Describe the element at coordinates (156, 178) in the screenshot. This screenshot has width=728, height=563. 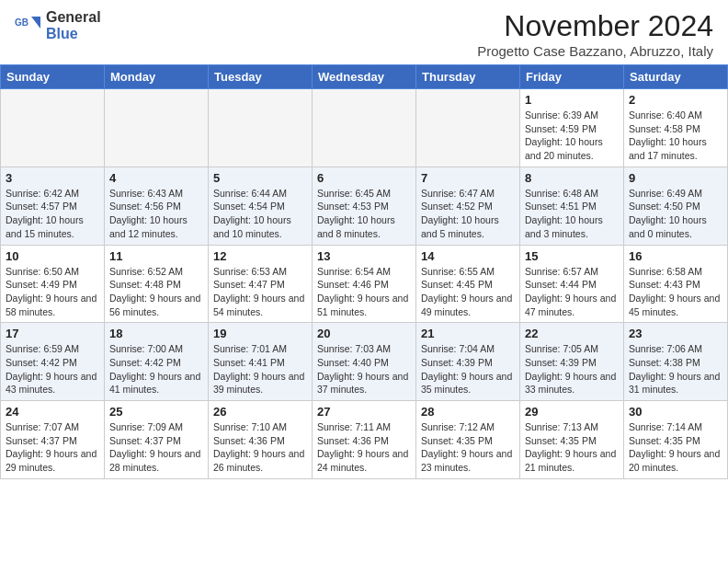
I see `day-number: 4` at that location.